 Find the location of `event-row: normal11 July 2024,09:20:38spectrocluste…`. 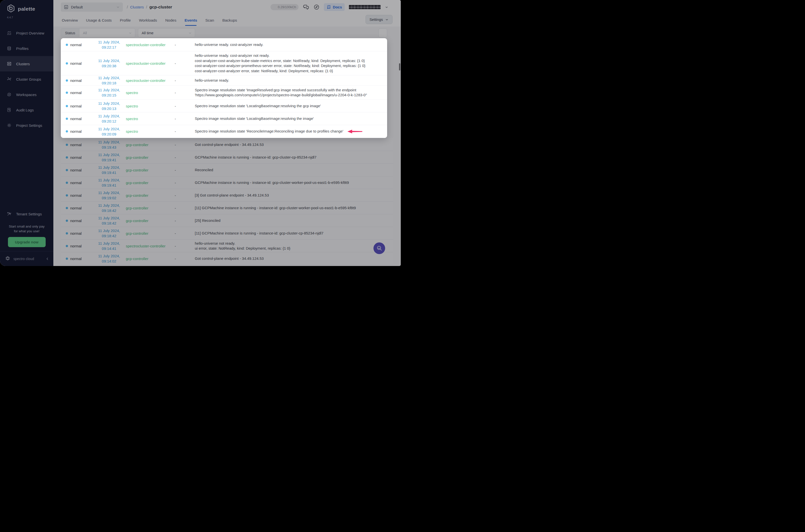

event-row: normal11 July 2024,09:20:38spectrocluste… is located at coordinates (224, 63).